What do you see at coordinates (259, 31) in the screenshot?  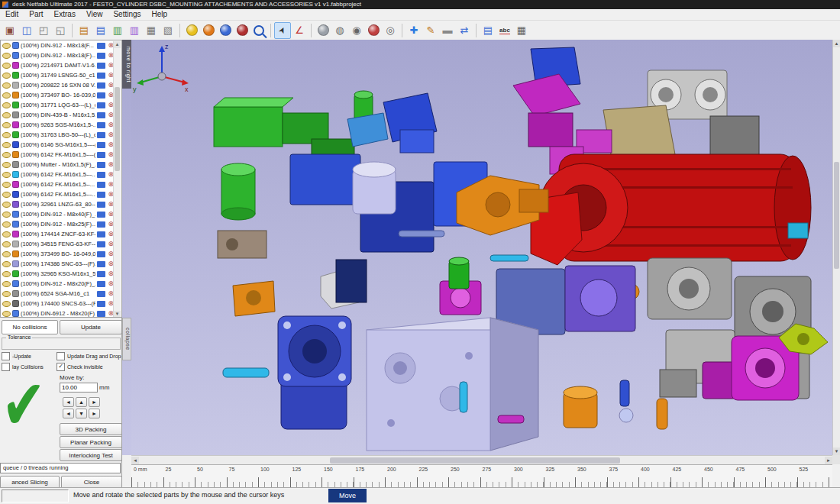 I see `zoom-icon` at bounding box center [259, 31].